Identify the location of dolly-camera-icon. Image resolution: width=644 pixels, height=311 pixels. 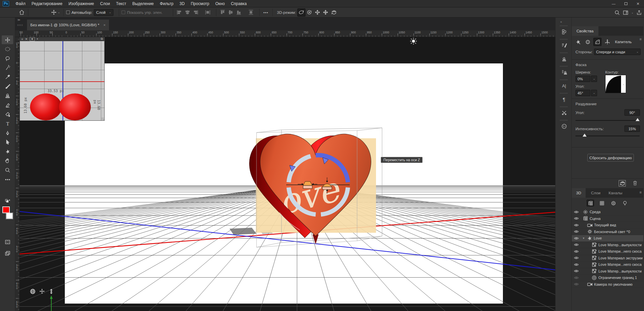
(51, 291).